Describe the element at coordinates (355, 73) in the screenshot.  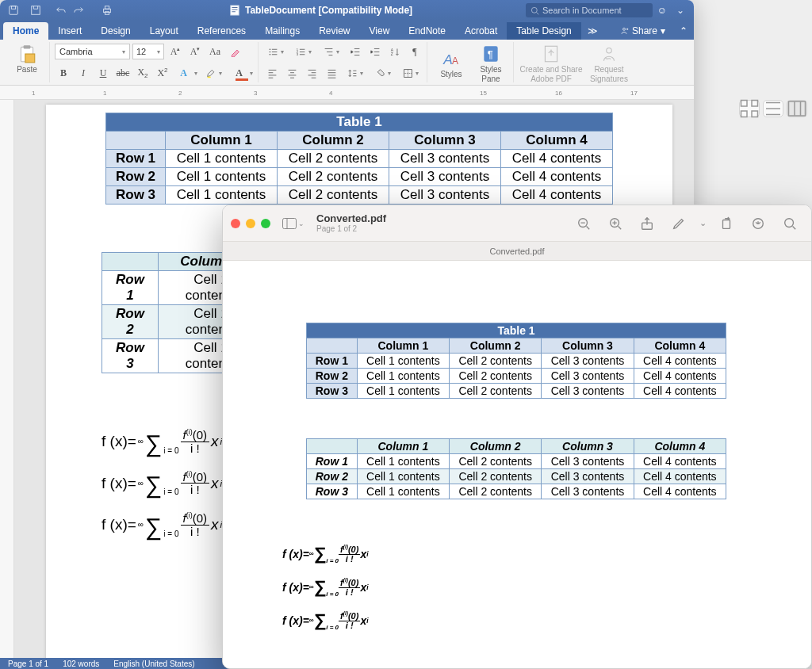
I see `line-spacing-icon` at that location.